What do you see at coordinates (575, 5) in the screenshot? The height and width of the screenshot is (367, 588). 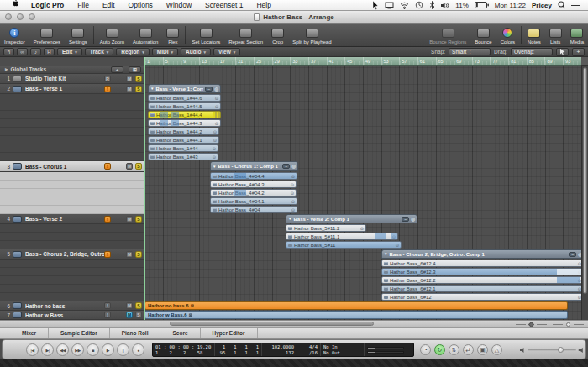 I see `notification-center-icon` at bounding box center [575, 5].